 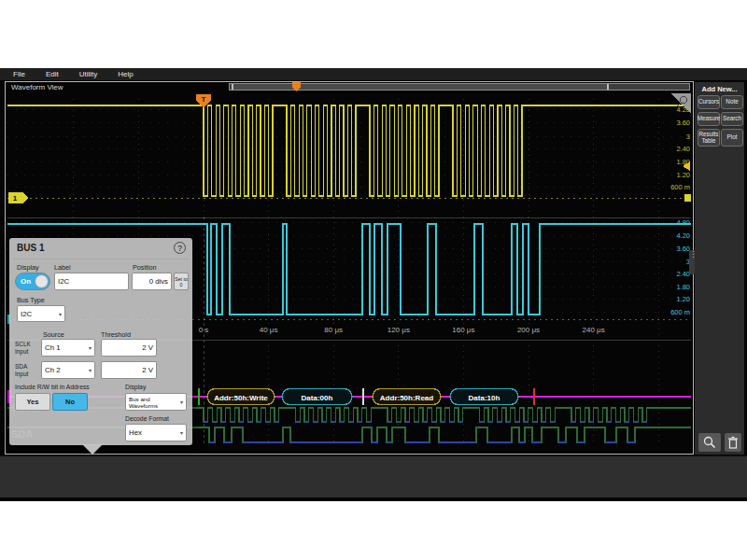 What do you see at coordinates (26, 282) in the screenshot?
I see `toggle-on-label: On` at bounding box center [26, 282].